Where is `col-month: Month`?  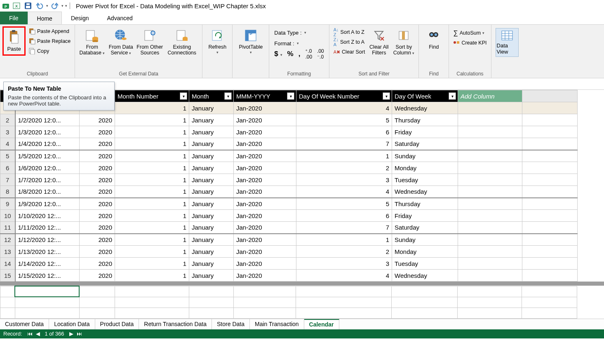 col-month: Month is located at coordinates (212, 96).